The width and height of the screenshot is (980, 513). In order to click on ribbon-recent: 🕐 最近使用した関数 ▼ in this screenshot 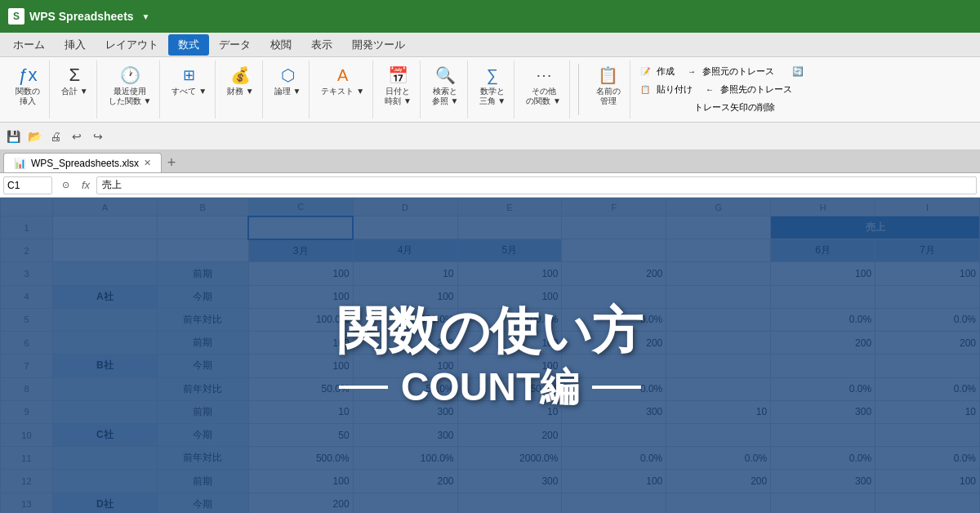, I will do `click(131, 85)`.